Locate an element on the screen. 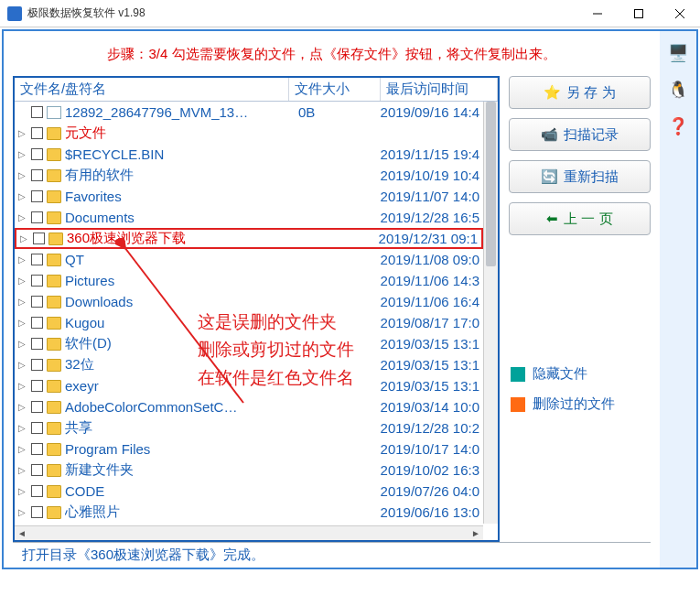  vertical-scrollbar is located at coordinates (490, 313).